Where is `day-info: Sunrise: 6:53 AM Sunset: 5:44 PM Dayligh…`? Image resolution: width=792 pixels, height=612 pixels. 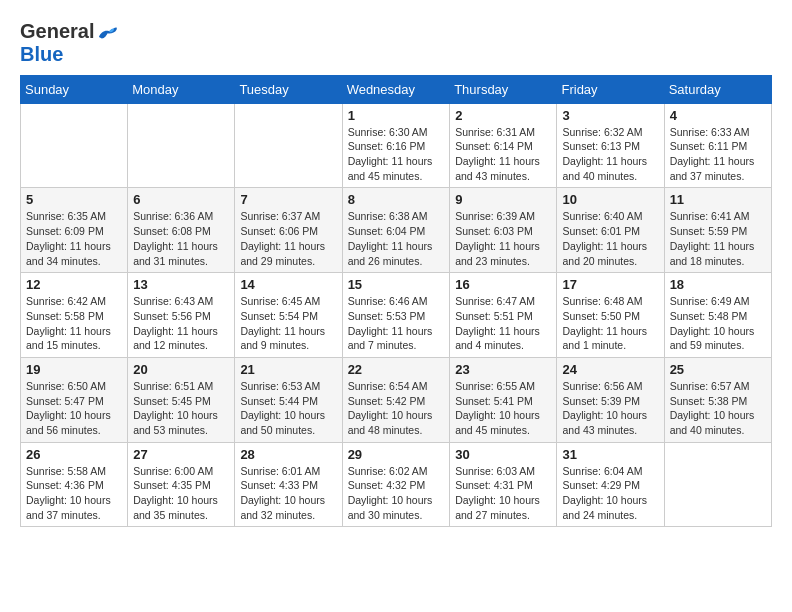
day-info: Sunrise: 6:53 AM Sunset: 5:44 PM Dayligh… is located at coordinates (288, 408).